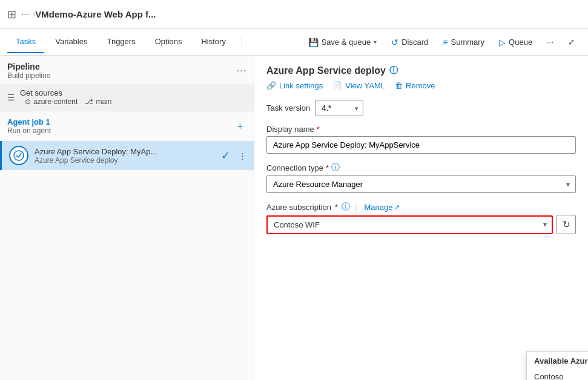 This screenshot has width=588, height=380. What do you see at coordinates (421, 129) in the screenshot?
I see `display-name-label: Display name *` at bounding box center [421, 129].